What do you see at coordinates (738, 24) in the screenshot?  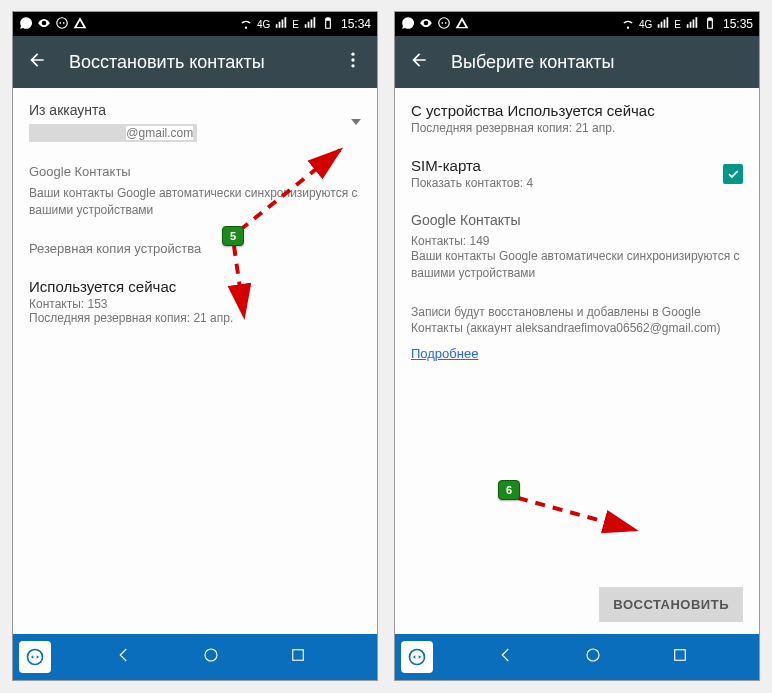 I see `status-time: 15:35` at bounding box center [738, 24].